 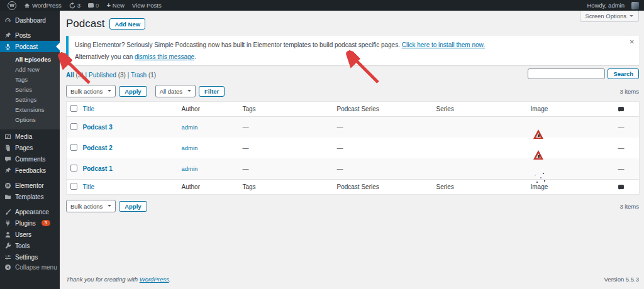 What do you see at coordinates (127, 24) in the screenshot?
I see `add-new-button: Add New` at bounding box center [127, 24].